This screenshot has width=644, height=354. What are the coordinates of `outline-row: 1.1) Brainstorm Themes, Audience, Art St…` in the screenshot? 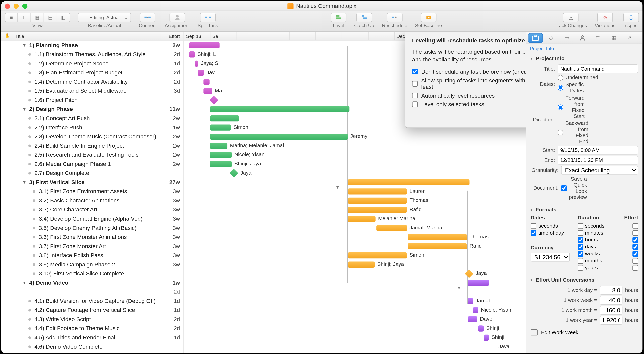 It's located at (92, 54).